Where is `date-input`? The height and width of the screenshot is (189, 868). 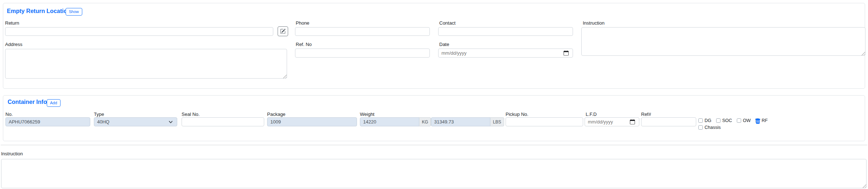
date-input is located at coordinates (506, 53).